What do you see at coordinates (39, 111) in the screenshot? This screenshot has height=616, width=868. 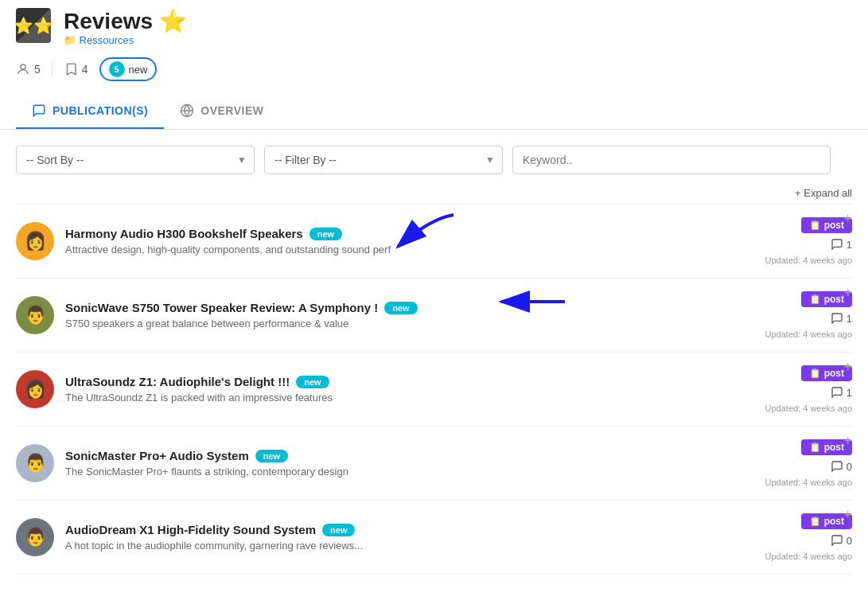 I see `chat-icon` at bounding box center [39, 111].